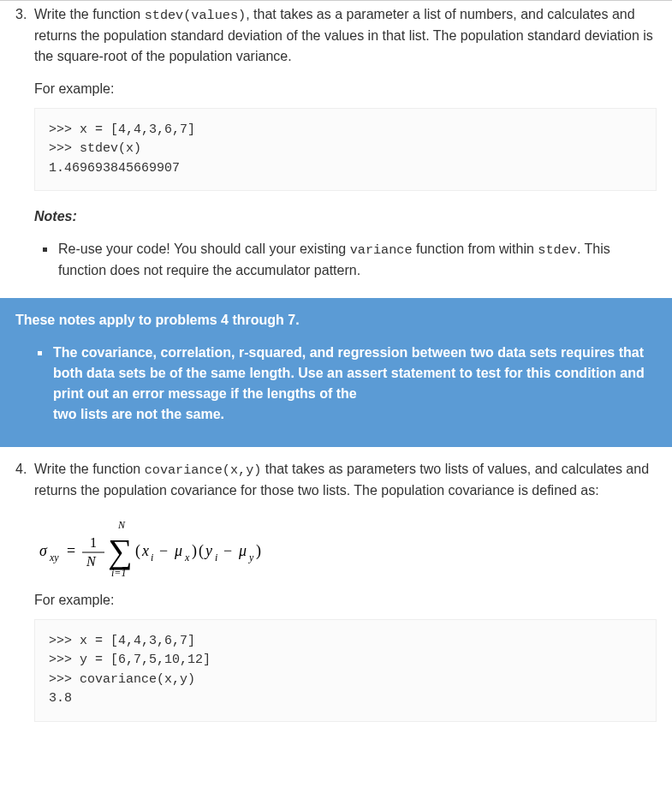  What do you see at coordinates (89, 469) in the screenshot?
I see `problem-4-text-1: Write the function` at bounding box center [89, 469].